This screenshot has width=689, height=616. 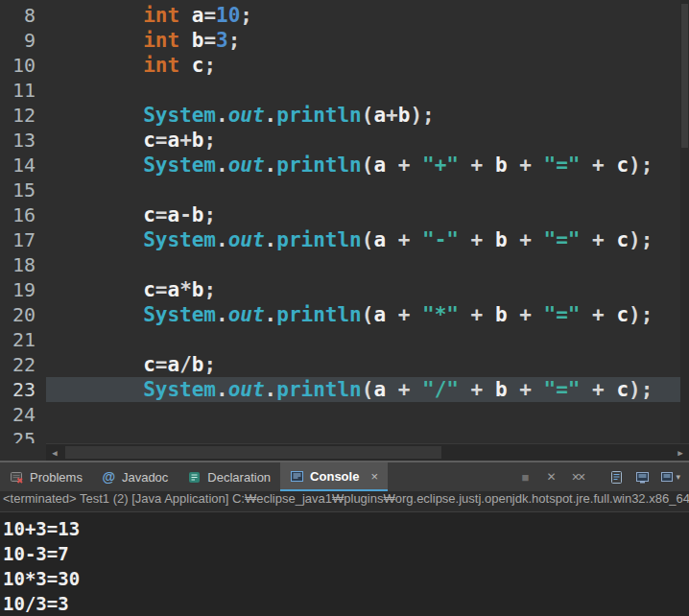 I want to click on console-output-line: 10+3=13, so click(x=345, y=529).